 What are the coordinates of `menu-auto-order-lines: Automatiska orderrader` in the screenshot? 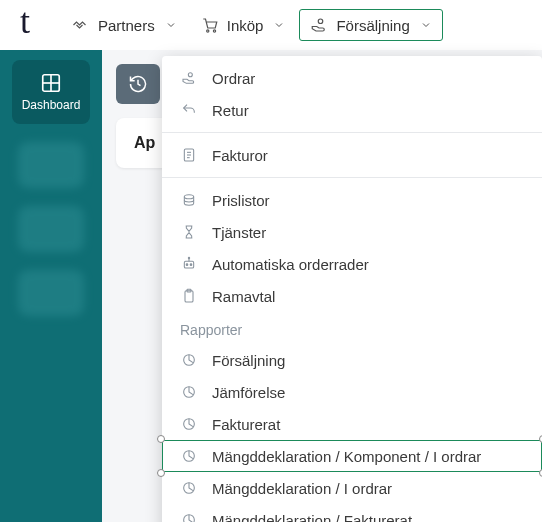 It's located at (352, 264).